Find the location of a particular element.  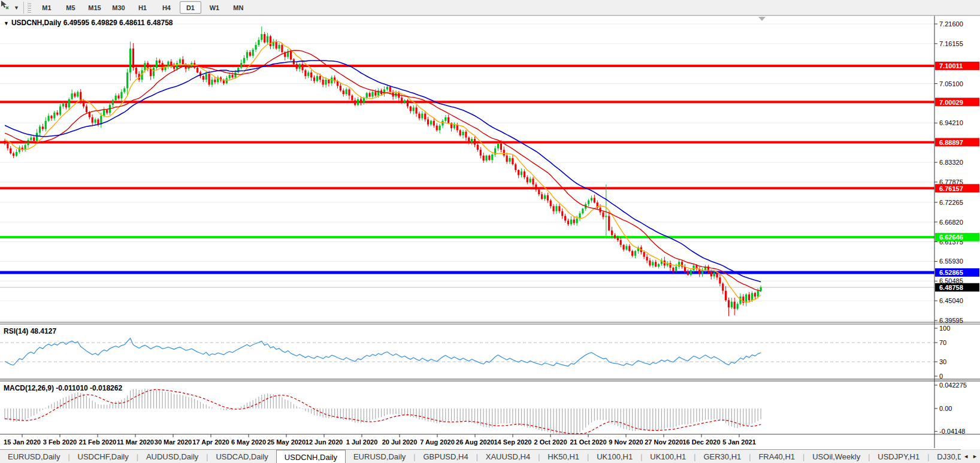

timeframe-button-m15: M15 is located at coordinates (95, 7).